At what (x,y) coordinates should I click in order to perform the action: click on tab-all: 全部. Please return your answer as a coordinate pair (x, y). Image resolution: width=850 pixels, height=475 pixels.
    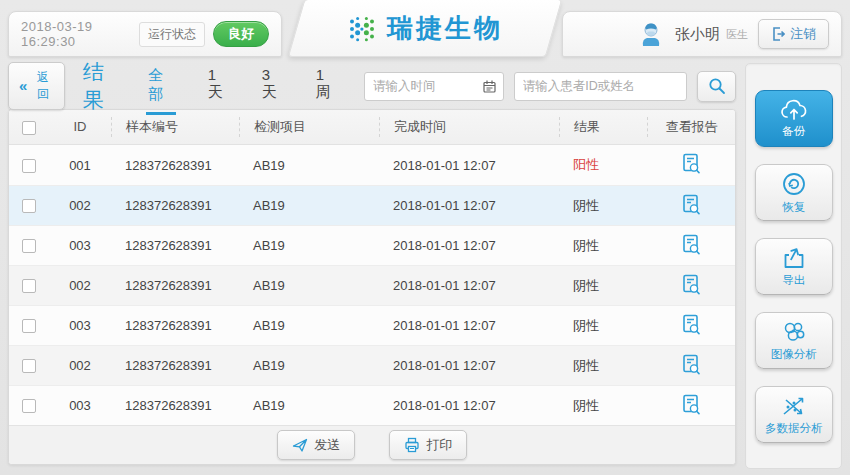
    Looking at the image, I should click on (161, 86).